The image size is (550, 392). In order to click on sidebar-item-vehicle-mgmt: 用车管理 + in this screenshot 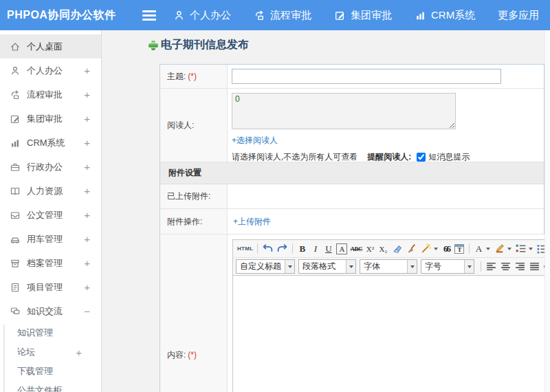, I will do `click(51, 239)`.